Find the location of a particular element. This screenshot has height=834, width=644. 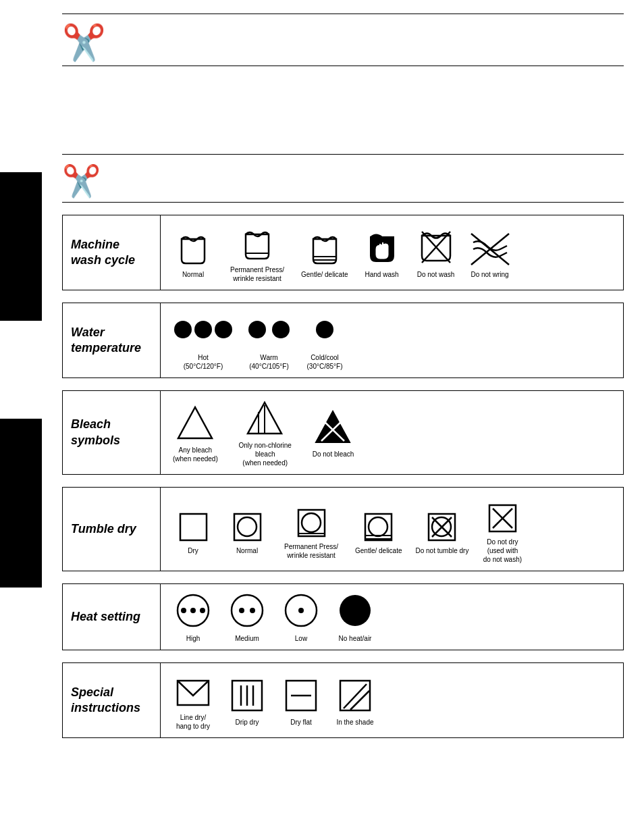

temp-warm-label: Warm(40°C/105°F) is located at coordinates (269, 362).